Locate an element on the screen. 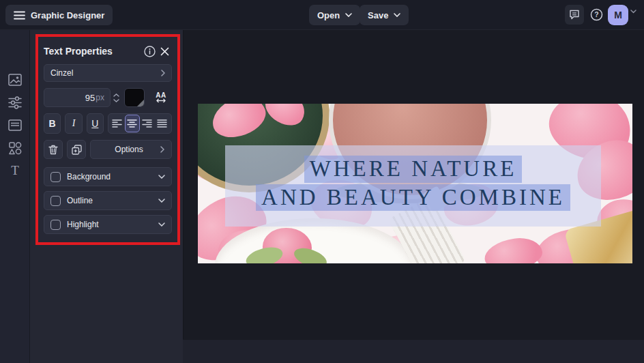 This screenshot has width=644, height=363. trash-icon is located at coordinates (53, 150).